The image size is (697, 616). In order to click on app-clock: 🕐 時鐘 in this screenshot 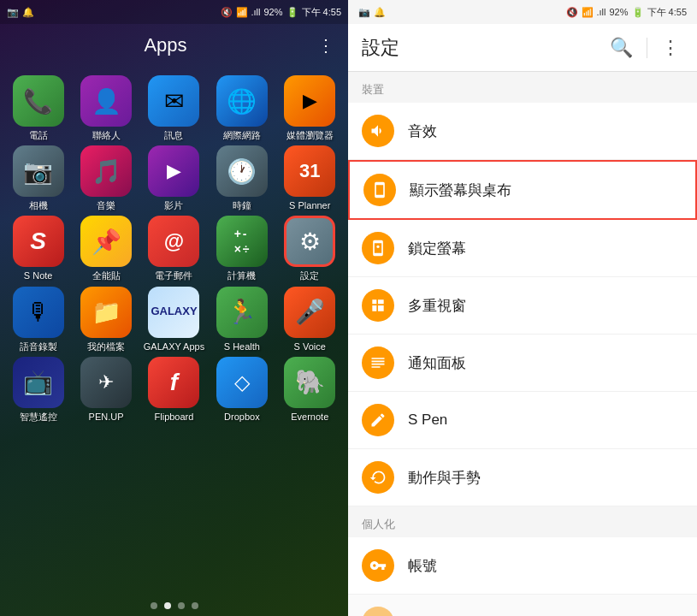, I will do `click(242, 178)`.